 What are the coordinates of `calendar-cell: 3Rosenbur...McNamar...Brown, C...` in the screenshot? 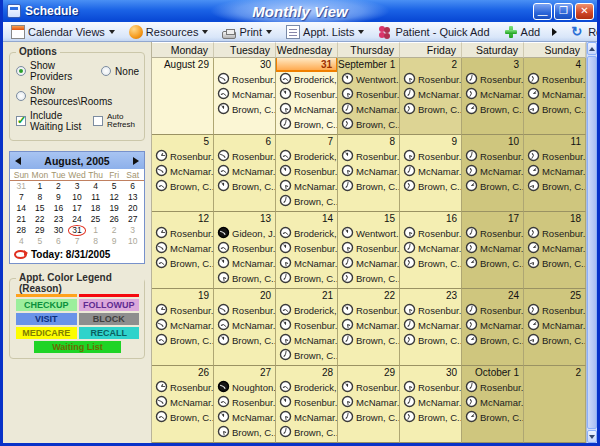 It's located at (493, 96).